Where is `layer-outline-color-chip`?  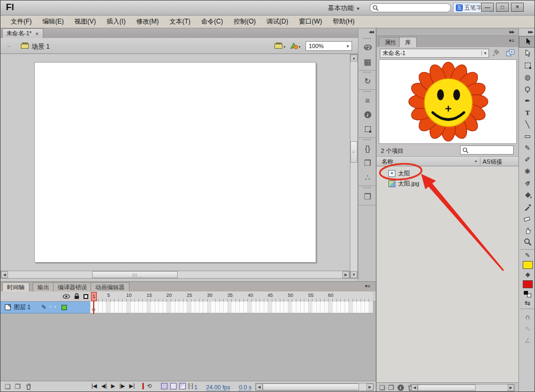
layer-outline-color-chip is located at coordinates (64, 308).